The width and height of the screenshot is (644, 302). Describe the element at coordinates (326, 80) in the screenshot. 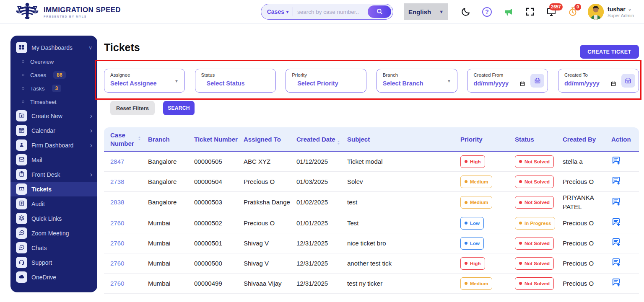

I see `priority-filter: Priority Select Priority` at that location.